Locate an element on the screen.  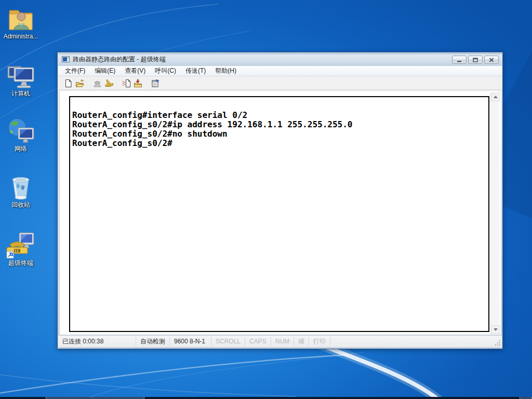
desktop-icon-label: 网络 is located at coordinates (21, 149).